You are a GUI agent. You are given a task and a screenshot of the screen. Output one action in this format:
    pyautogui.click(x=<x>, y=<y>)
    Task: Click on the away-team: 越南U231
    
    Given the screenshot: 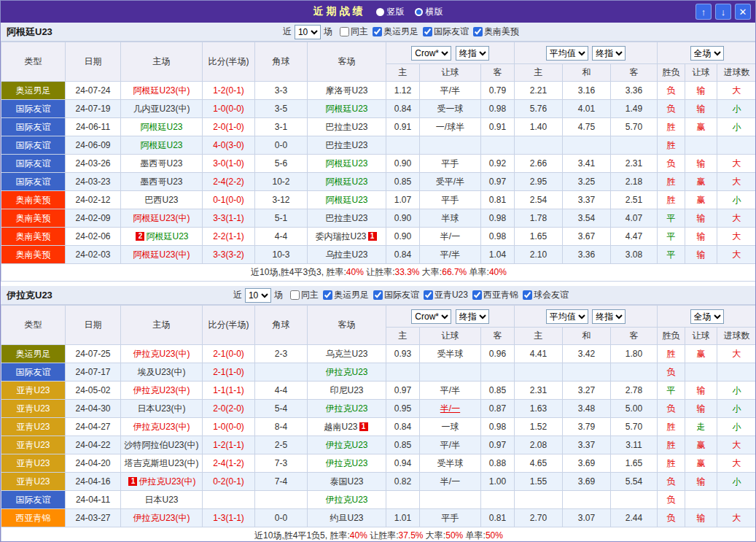 What is the action you would take?
    pyautogui.click(x=347, y=427)
    